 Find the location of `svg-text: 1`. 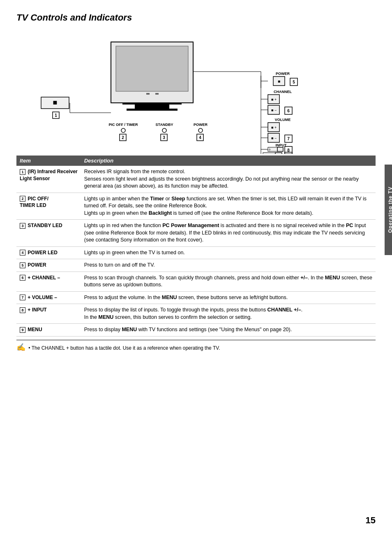

svg-text: 1 is located at coordinates (56, 115).